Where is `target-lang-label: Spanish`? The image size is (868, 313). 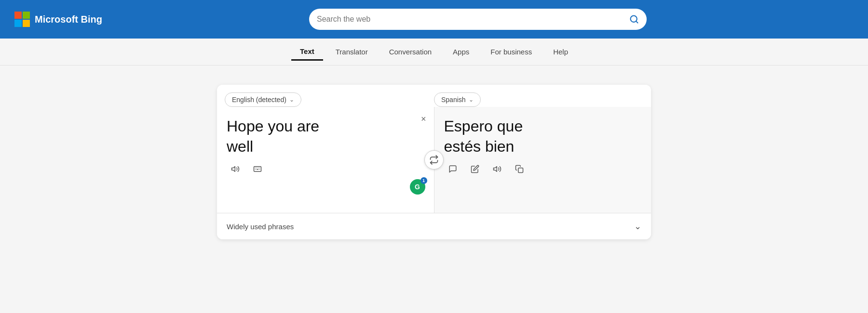
target-lang-label: Spanish is located at coordinates (453, 100).